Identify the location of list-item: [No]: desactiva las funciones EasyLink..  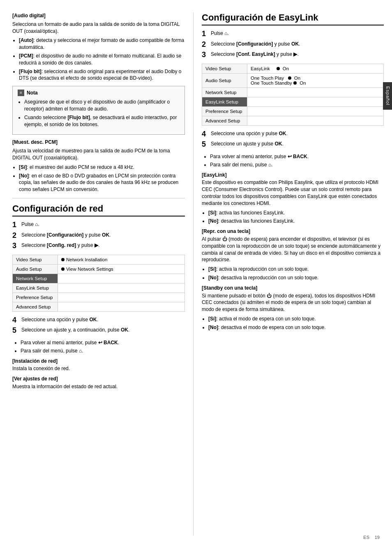
(296, 221).